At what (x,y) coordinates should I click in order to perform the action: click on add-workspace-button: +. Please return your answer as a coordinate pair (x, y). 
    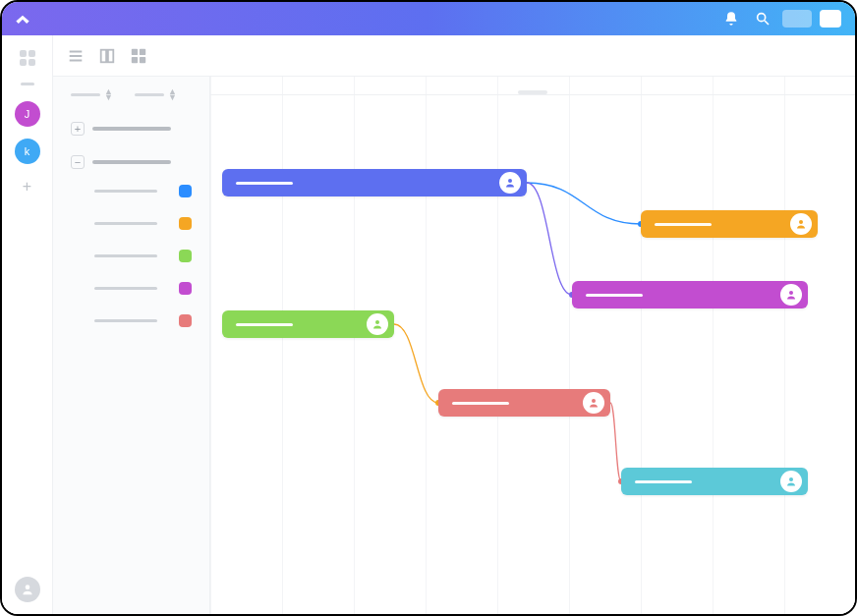
    Looking at the image, I should click on (28, 187).